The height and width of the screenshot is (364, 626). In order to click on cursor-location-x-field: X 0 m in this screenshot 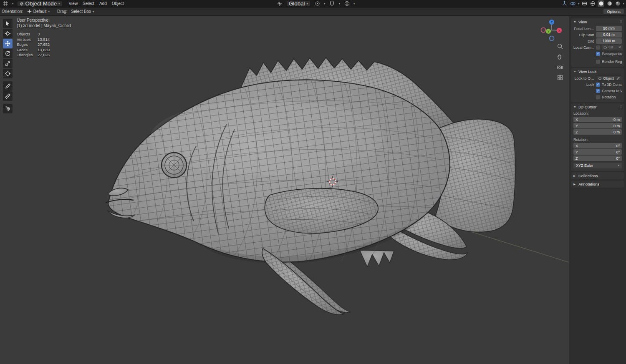, I will do `click(598, 119)`.